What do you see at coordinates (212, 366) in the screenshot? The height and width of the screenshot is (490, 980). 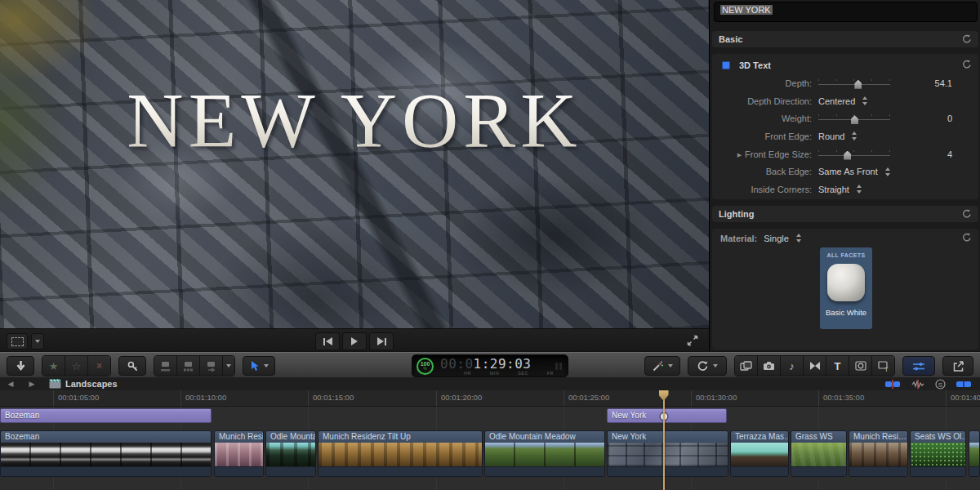 I see `append-clip-button` at bounding box center [212, 366].